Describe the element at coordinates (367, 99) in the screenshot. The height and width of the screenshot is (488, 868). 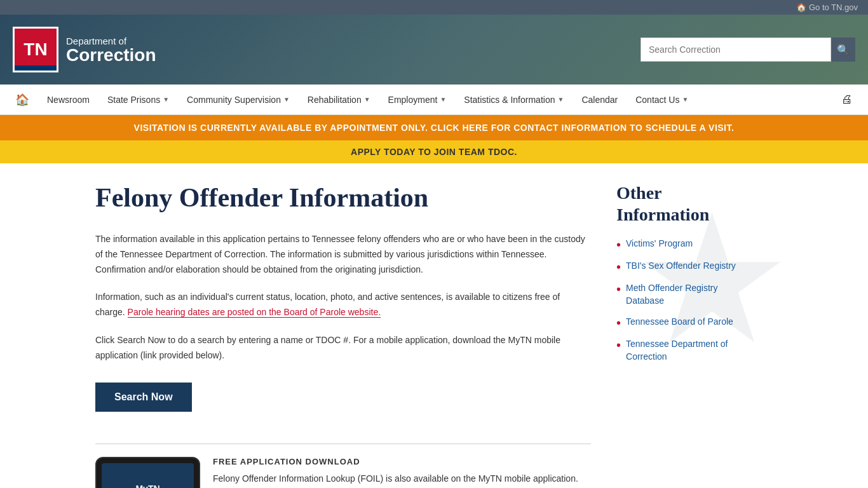
I see `rehabilitation-arrow: ▼` at that location.